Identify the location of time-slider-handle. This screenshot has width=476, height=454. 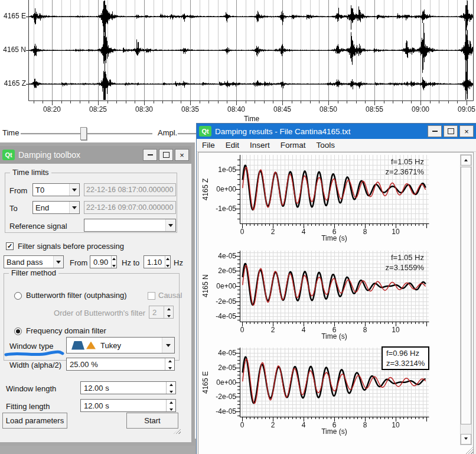
(84, 134).